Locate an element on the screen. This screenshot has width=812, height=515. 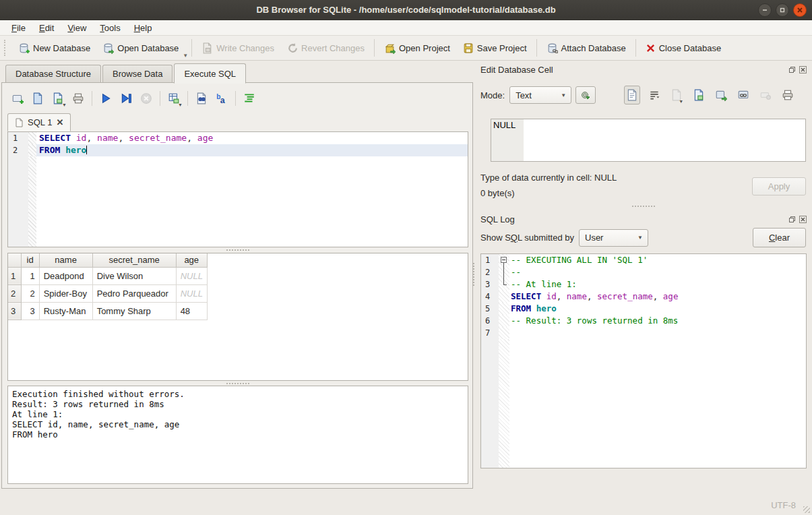
table-cell: Rusty-Man is located at coordinates (66, 311).